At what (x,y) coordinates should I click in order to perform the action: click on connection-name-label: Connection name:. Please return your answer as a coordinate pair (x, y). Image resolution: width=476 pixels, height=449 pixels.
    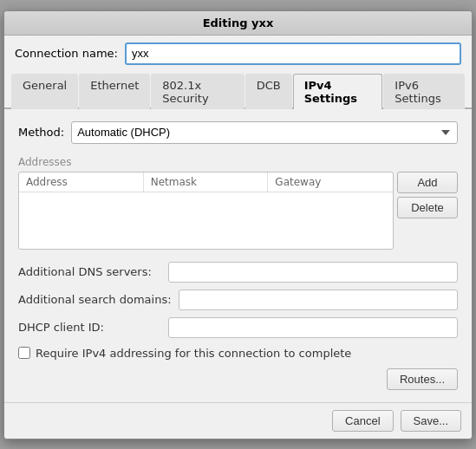
    Looking at the image, I should click on (66, 54).